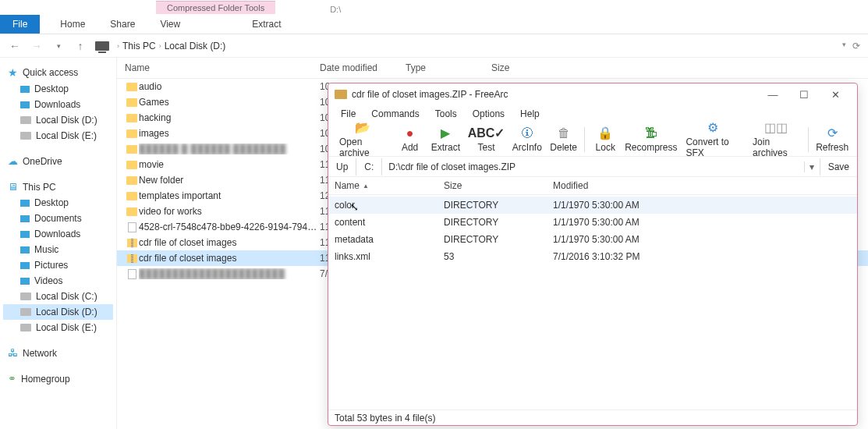 The image size is (868, 429). I want to click on col-name: Name, so click(222, 68).